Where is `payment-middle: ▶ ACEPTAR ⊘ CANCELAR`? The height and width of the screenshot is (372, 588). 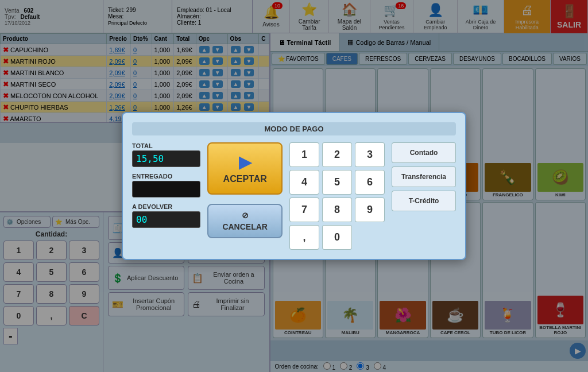
payment-middle: ▶ ACEPTAR ⊘ CANCELAR is located at coordinates (245, 196).